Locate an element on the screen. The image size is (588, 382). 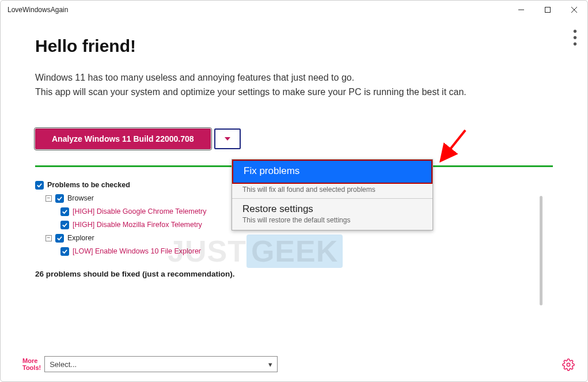
category-label: Browser is located at coordinates (81, 198).